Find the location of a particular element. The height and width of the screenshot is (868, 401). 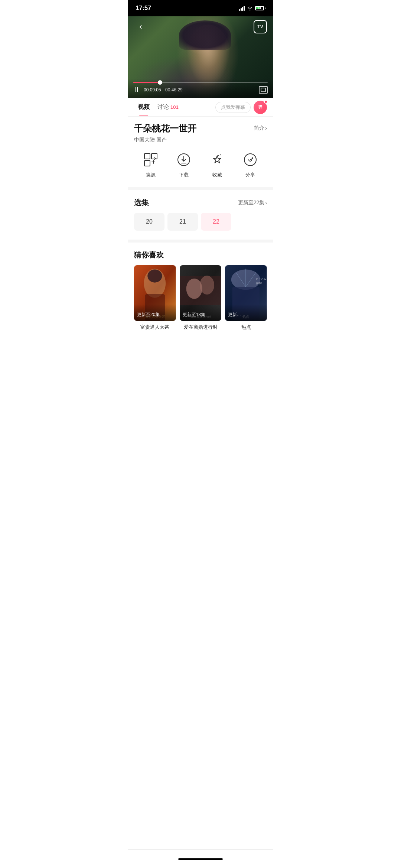

episode-item-22: 22 is located at coordinates (216, 222).